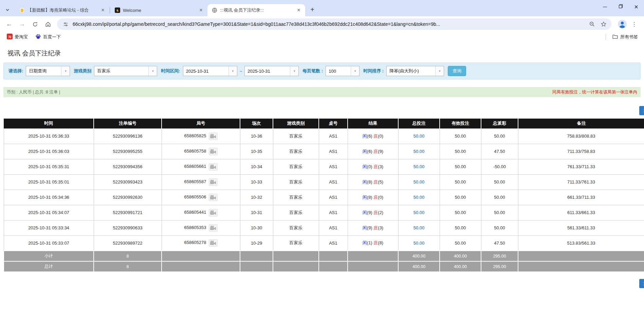  What do you see at coordinates (9, 24) in the screenshot?
I see `back-button: ←` at bounding box center [9, 24].